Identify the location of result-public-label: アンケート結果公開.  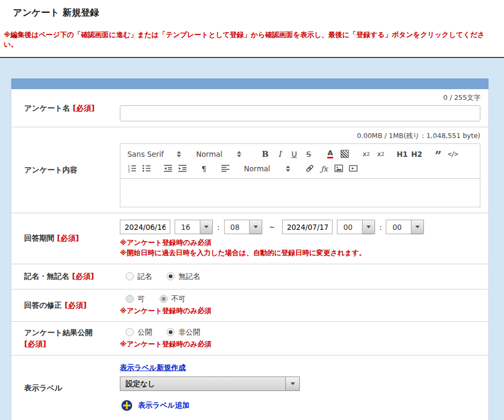
(58, 333).